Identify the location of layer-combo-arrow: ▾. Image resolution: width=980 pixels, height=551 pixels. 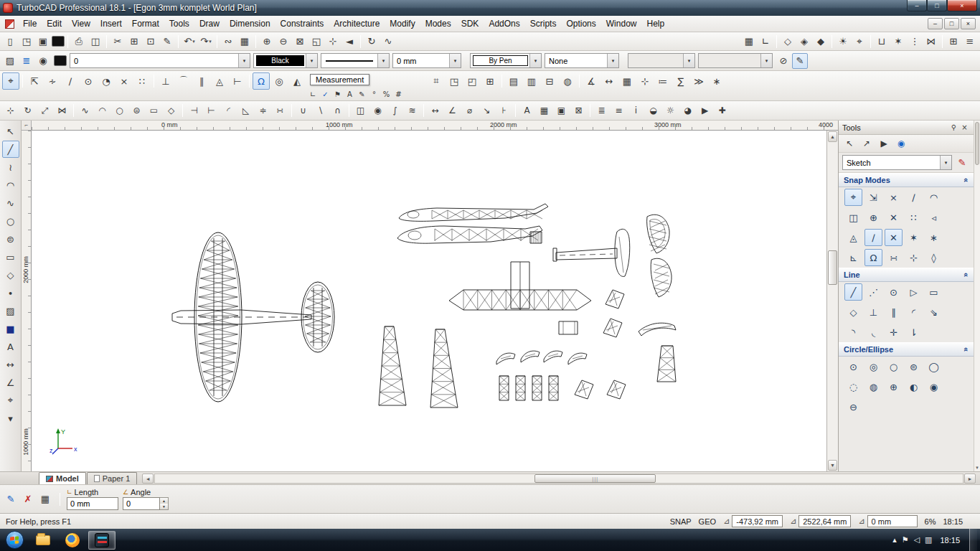
(244, 60).